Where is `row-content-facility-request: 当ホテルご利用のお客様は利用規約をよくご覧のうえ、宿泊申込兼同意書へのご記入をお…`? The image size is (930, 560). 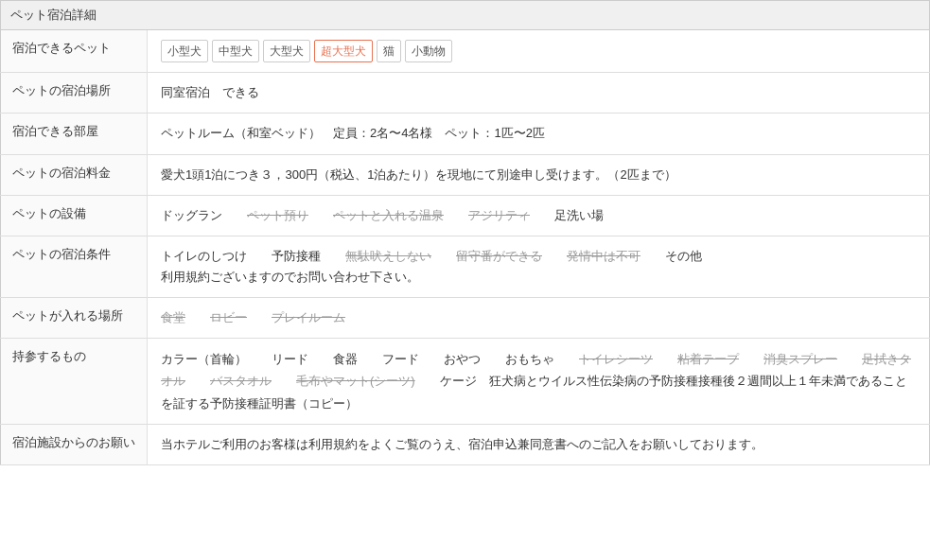
row-content-facility-request: 当ホテルご利用のお客様は利用規約をよくご覧のうえ、宿泊申込兼同意書へのご記入をお… is located at coordinates (539, 445).